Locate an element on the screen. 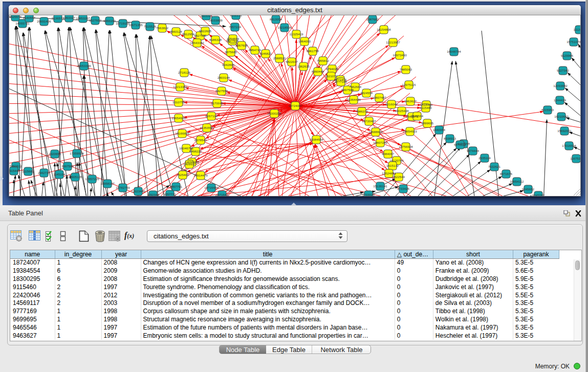 The height and width of the screenshot is (372, 588). svg-text: 5822605 is located at coordinates (206, 31).